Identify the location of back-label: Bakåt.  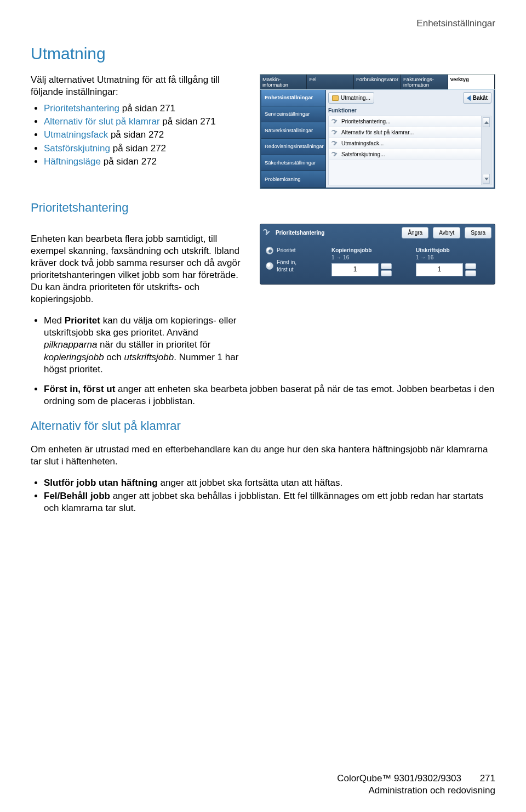
(480, 98).